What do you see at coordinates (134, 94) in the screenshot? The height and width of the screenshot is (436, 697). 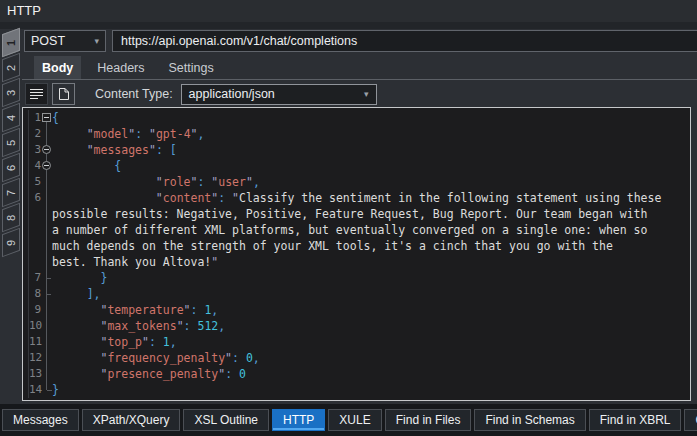 I see `content-type-label: Content Type:` at bounding box center [134, 94].